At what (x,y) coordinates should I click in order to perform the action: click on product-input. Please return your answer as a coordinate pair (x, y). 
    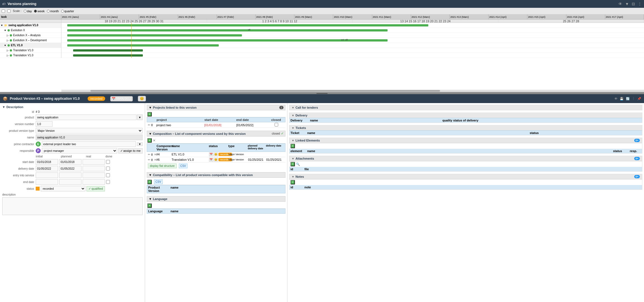
    Looking at the image, I should click on (86, 117).